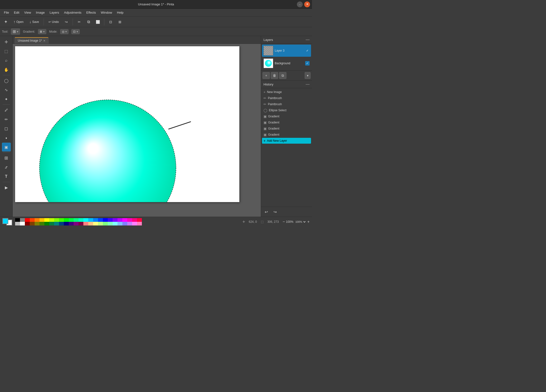  Describe the element at coordinates (287, 122) in the screenshot. I see `history-gradient2: ▣ Gradient` at that location.